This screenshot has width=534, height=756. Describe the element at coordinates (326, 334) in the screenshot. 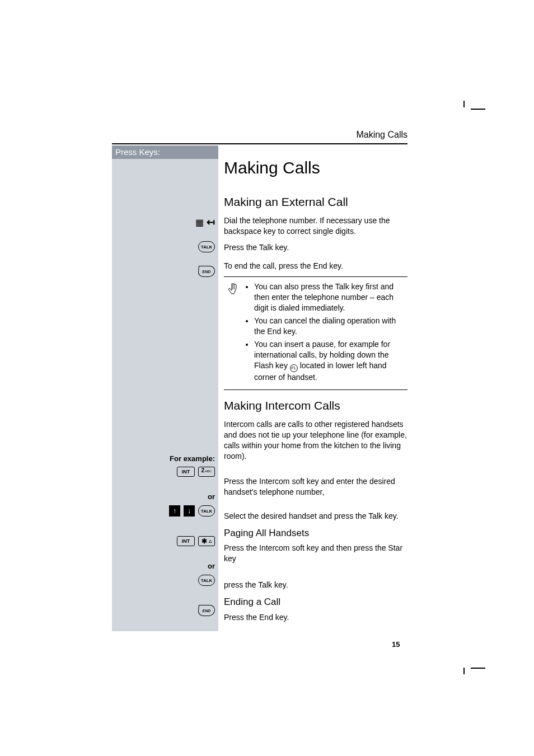

I see `note-list: You can also press the Talk key first an…` at that location.